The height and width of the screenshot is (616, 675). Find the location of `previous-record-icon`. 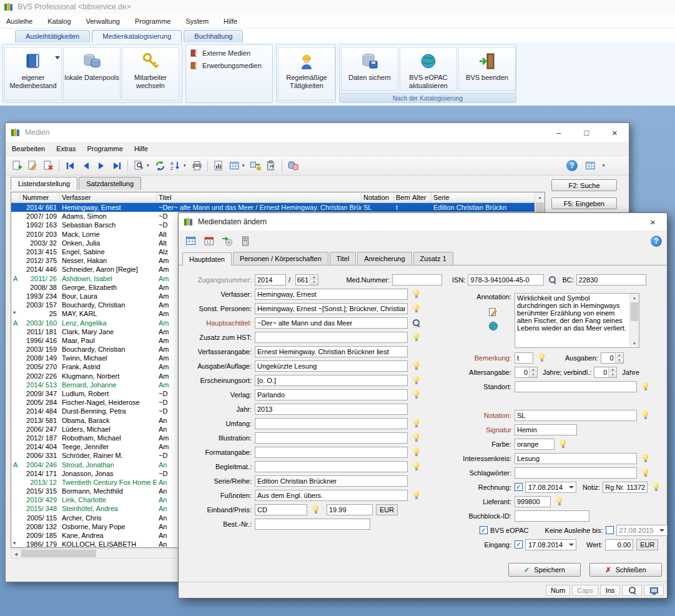

previous-record-icon is located at coordinates (86, 166).